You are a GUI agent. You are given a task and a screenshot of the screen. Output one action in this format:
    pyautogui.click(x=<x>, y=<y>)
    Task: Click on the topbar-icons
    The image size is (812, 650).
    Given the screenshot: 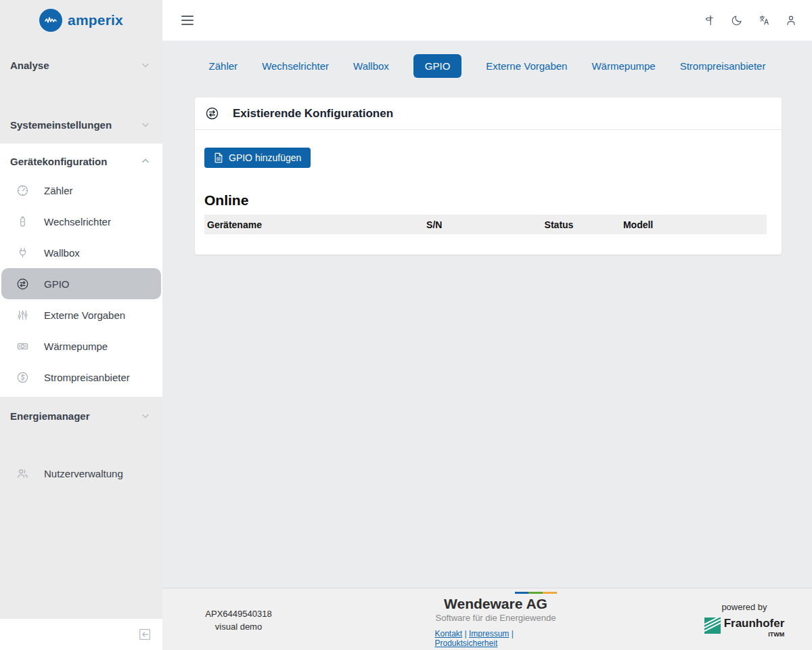 What is the action you would take?
    pyautogui.click(x=750, y=20)
    